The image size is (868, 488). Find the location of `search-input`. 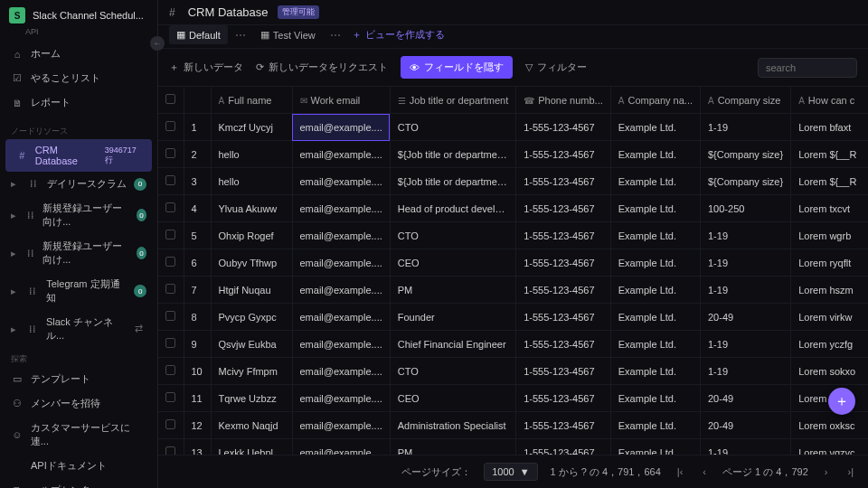

search-input is located at coordinates (807, 68).